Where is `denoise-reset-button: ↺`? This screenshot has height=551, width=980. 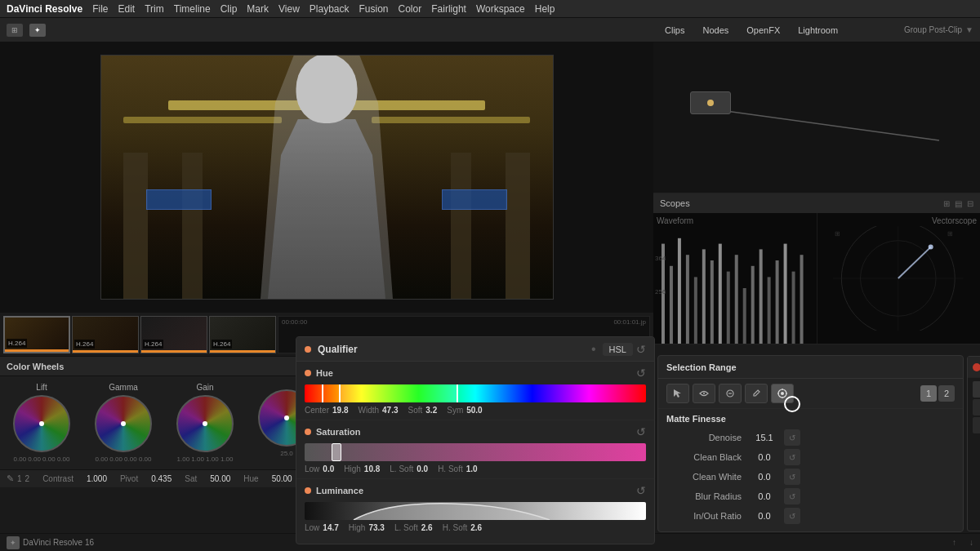
denoise-reset-button: ↺ is located at coordinates (792, 438).